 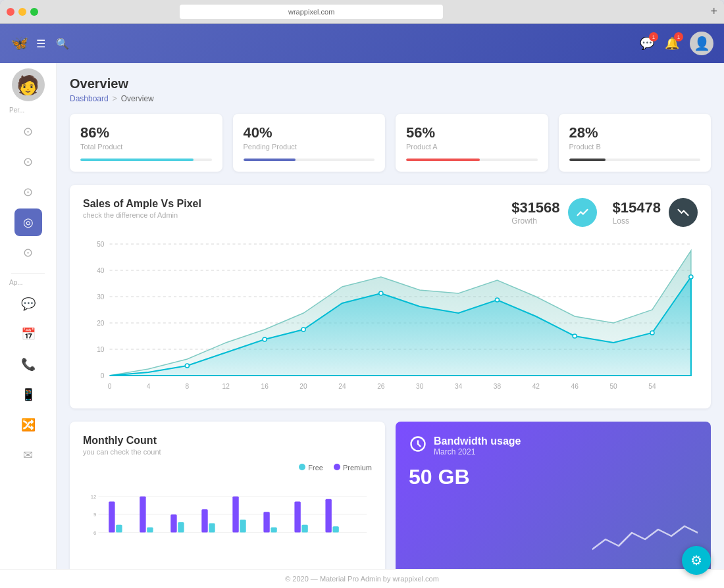 What do you see at coordinates (188, 387) in the screenshot?
I see `svg-text: 8` at bounding box center [188, 387].